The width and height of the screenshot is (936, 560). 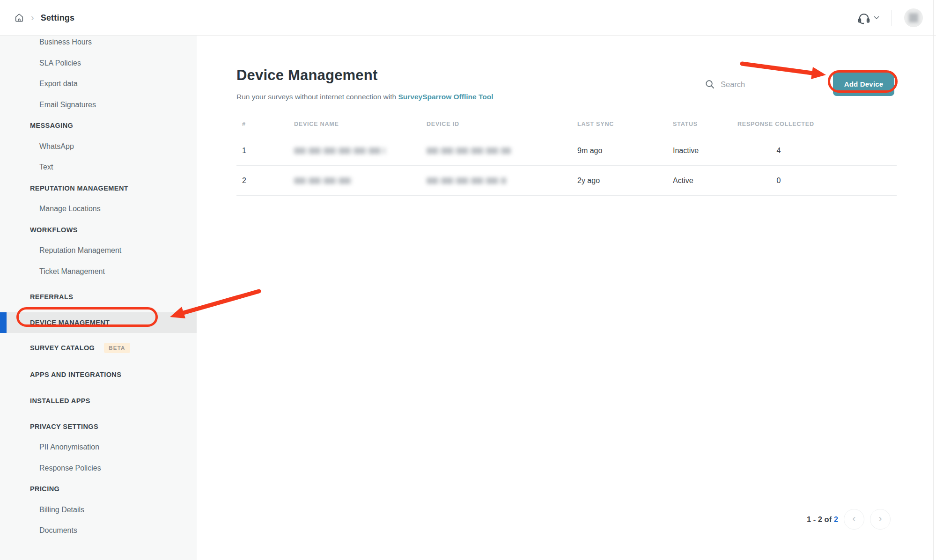 I want to click on sidebar-item-whatsapp: WhatsApp, so click(x=98, y=147).